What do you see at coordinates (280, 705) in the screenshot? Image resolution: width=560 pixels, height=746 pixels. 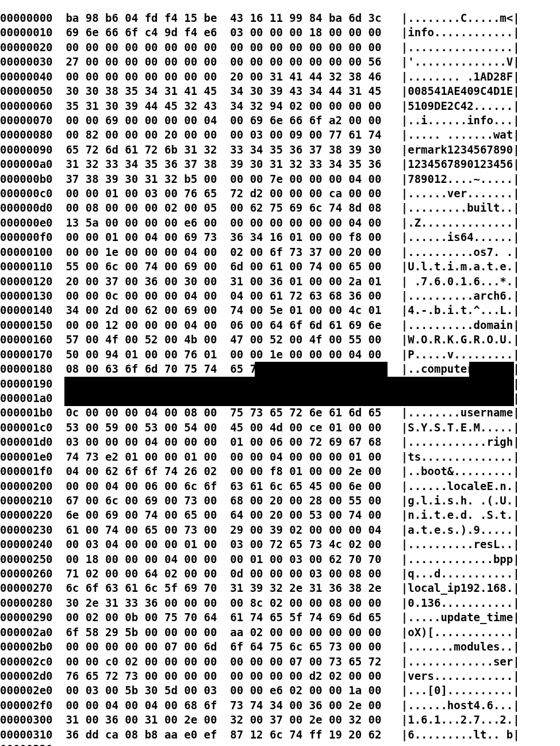 I see `hexdump-row: 000002f0 00 00 04 00 04 00 68 6f 73 74 3…` at bounding box center [280, 705].